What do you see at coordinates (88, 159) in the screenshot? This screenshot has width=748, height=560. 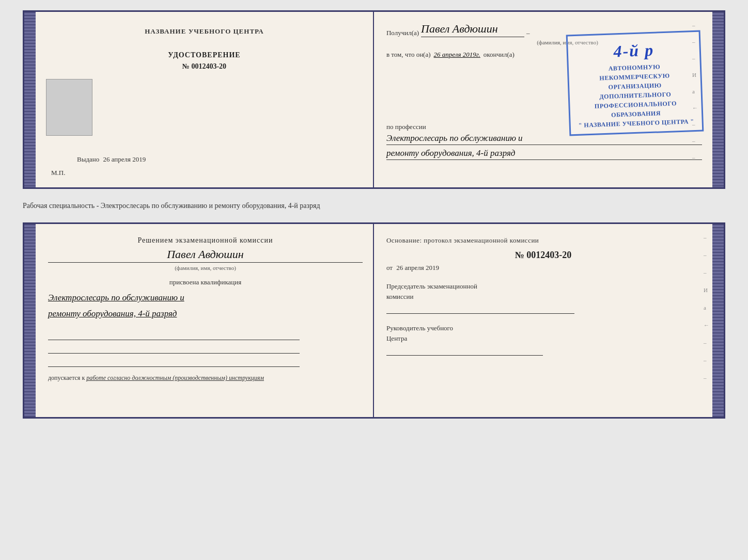 I see `vydano-label: Выдано` at bounding box center [88, 159].